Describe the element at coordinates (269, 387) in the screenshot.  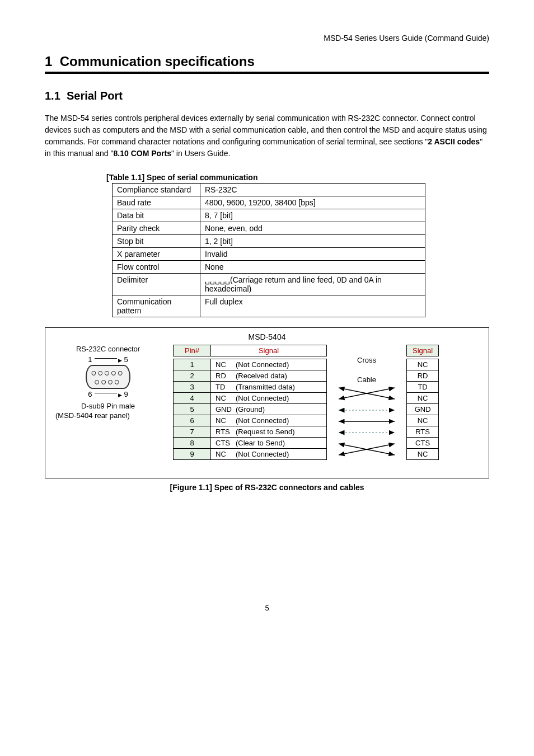
I see `pin-signal: TD(Transmitted data)` at that location.